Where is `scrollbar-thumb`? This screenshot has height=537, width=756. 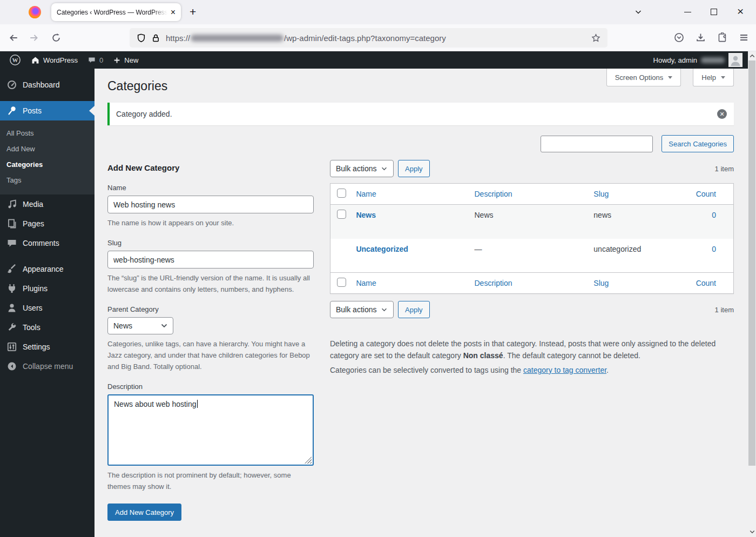
scrollbar-thumb is located at coordinates (752, 263).